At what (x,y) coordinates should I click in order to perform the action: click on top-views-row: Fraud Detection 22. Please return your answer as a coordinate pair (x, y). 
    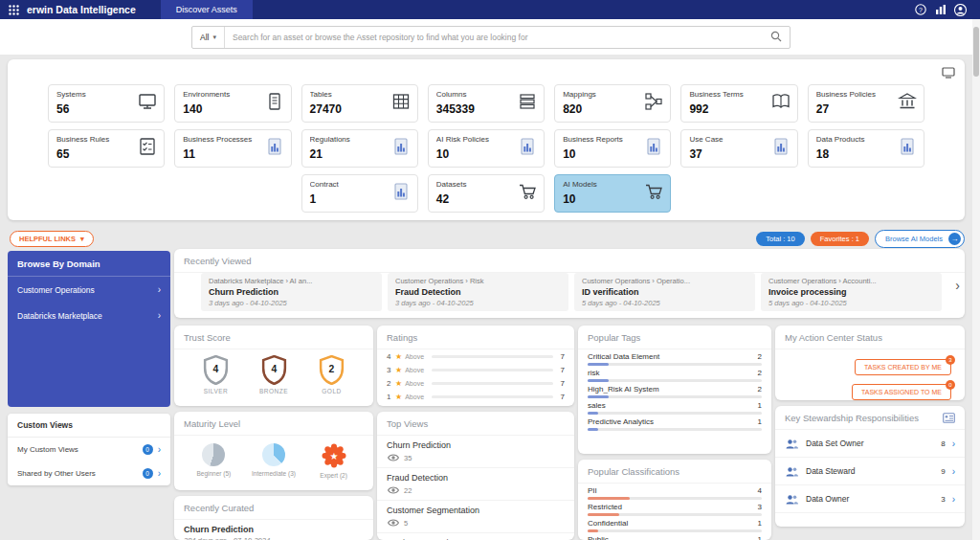
    Looking at the image, I should click on (476, 484).